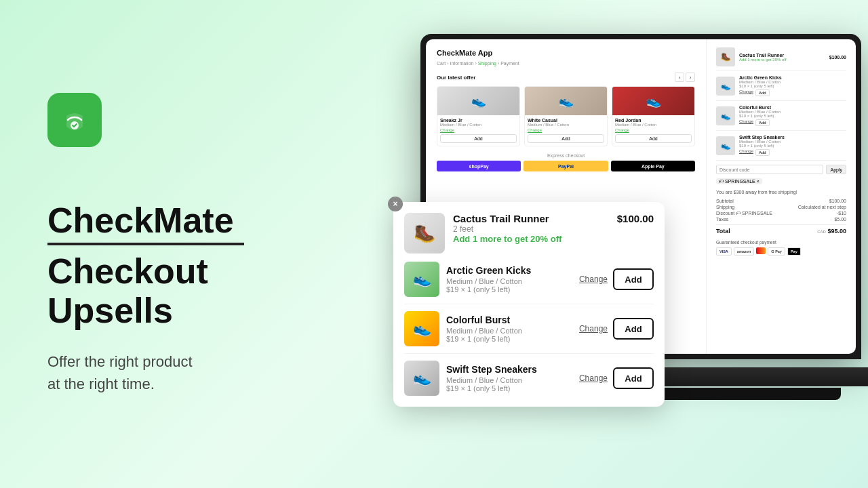 Image resolution: width=868 pixels, height=488 pixels. Describe the element at coordinates (566, 166) in the screenshot. I see `paypal-btn: PayPal` at that location.